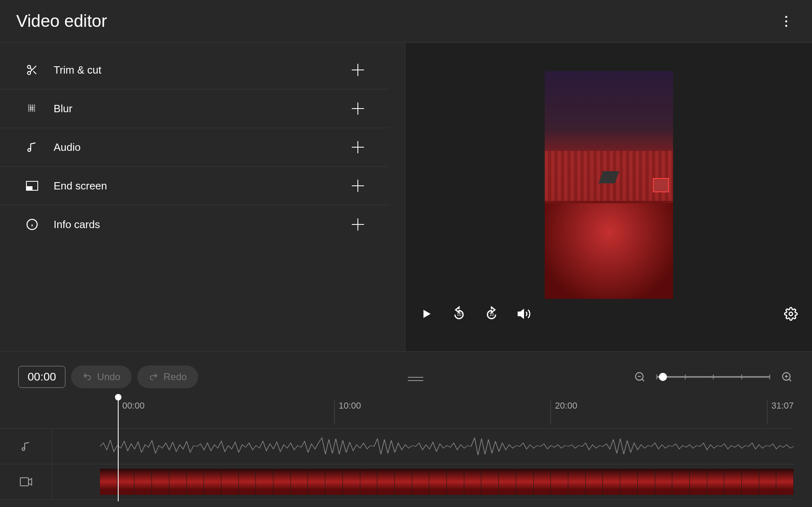  I want to click on zoom-slider, so click(713, 377).